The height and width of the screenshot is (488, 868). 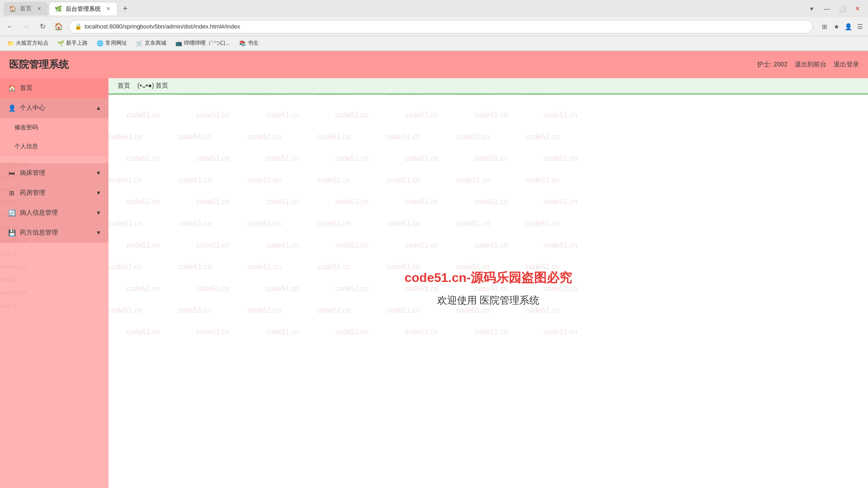 What do you see at coordinates (116, 43) in the screenshot?
I see `bookmark-common-label: 常用网址` at bounding box center [116, 43].